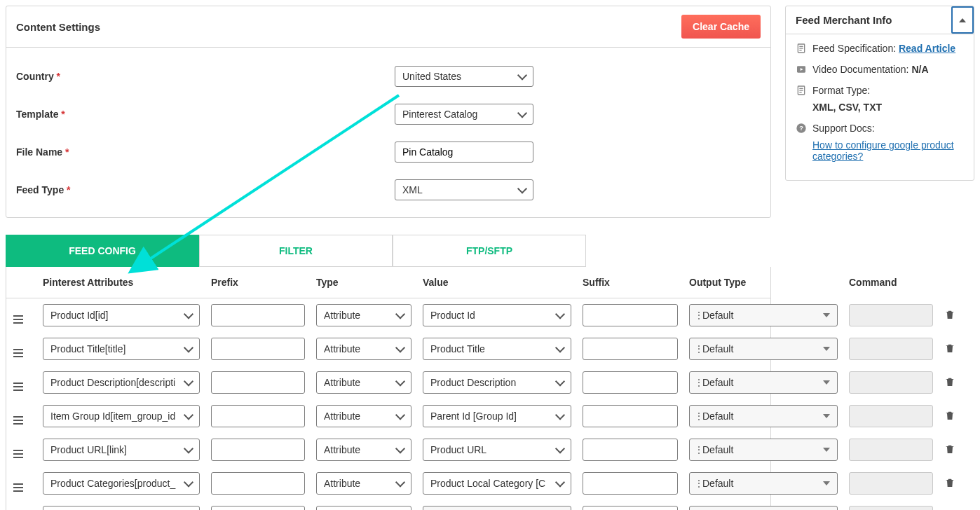 This screenshot has width=980, height=510. I want to click on tab-filter: FILTER, so click(296, 251).